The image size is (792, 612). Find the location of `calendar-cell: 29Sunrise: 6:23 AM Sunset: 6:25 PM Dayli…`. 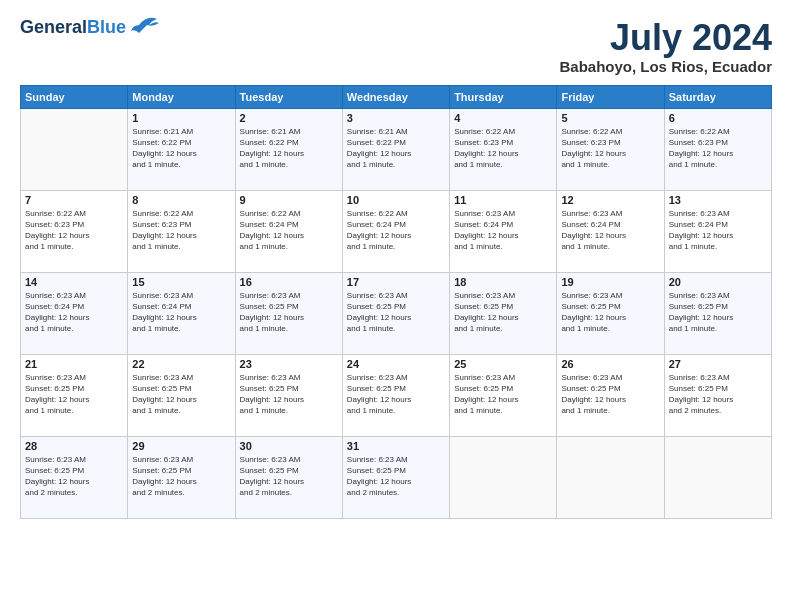

calendar-cell: 29Sunrise: 6:23 AM Sunset: 6:25 PM Dayli… is located at coordinates (182, 477).